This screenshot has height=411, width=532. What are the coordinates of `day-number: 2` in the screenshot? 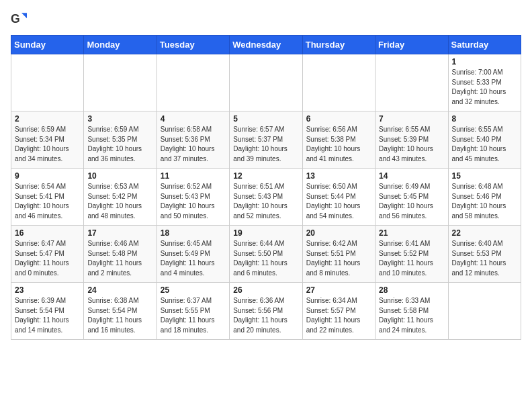 It's located at (47, 119).